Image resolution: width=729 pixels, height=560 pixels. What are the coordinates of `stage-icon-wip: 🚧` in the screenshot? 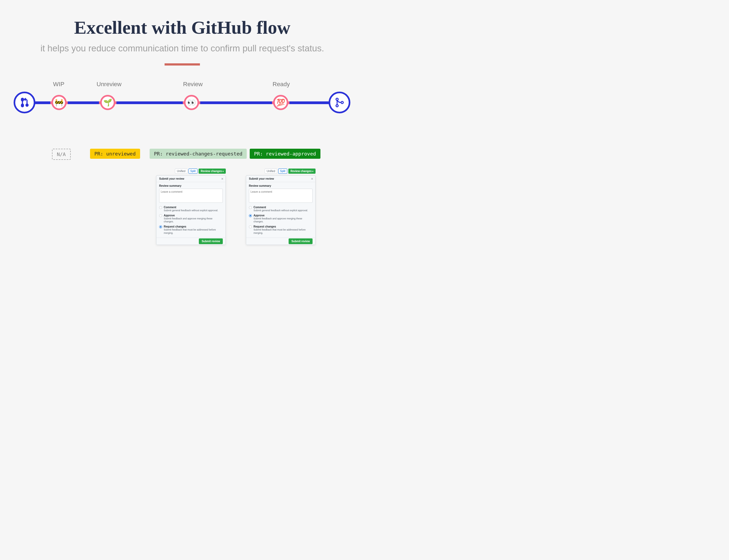 It's located at (59, 103).